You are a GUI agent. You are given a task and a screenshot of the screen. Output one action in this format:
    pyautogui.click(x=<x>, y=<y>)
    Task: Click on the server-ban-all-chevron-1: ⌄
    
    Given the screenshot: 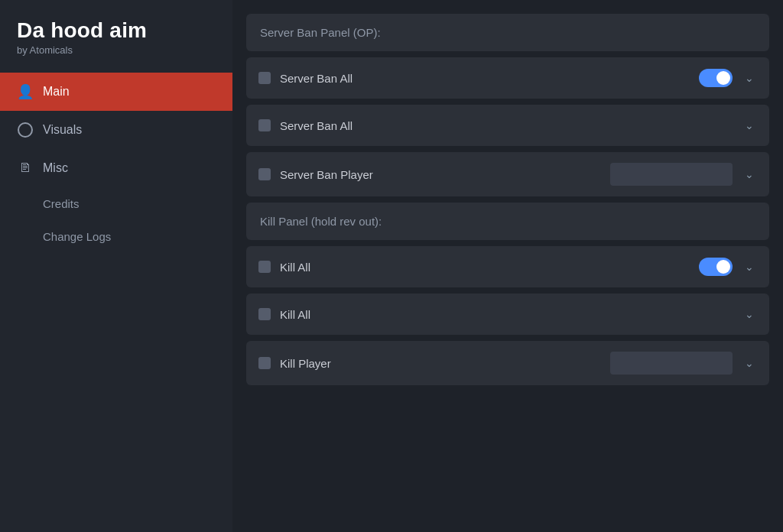 What is the action you would take?
    pyautogui.click(x=749, y=78)
    